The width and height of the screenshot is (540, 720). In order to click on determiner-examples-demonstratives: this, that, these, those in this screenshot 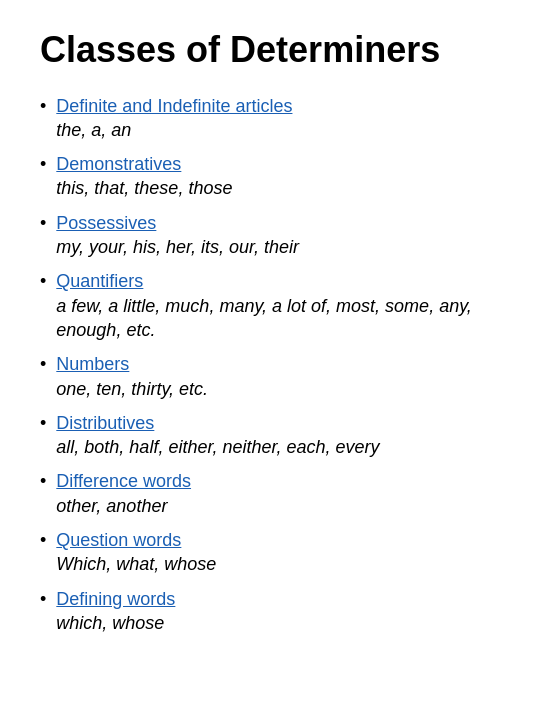, I will do `click(144, 188)`.